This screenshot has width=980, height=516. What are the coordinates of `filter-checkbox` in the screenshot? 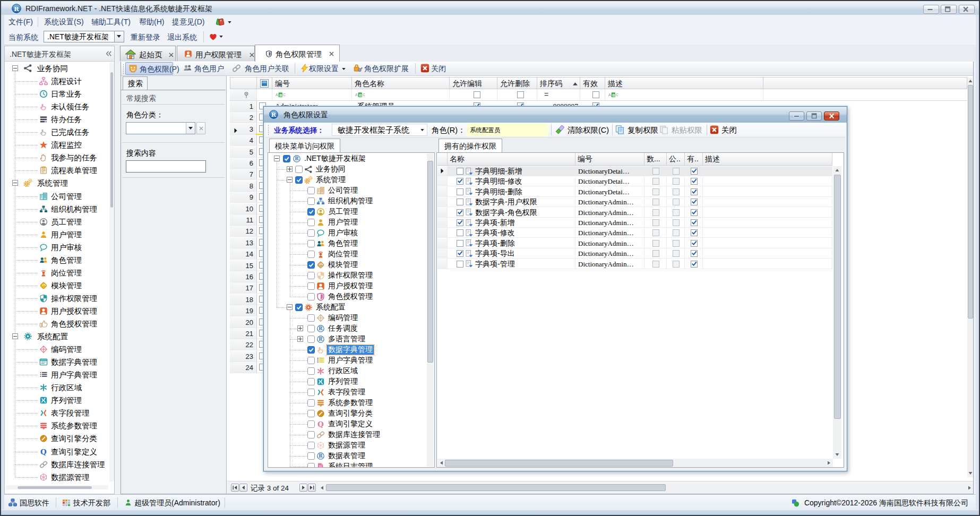 It's located at (477, 94).